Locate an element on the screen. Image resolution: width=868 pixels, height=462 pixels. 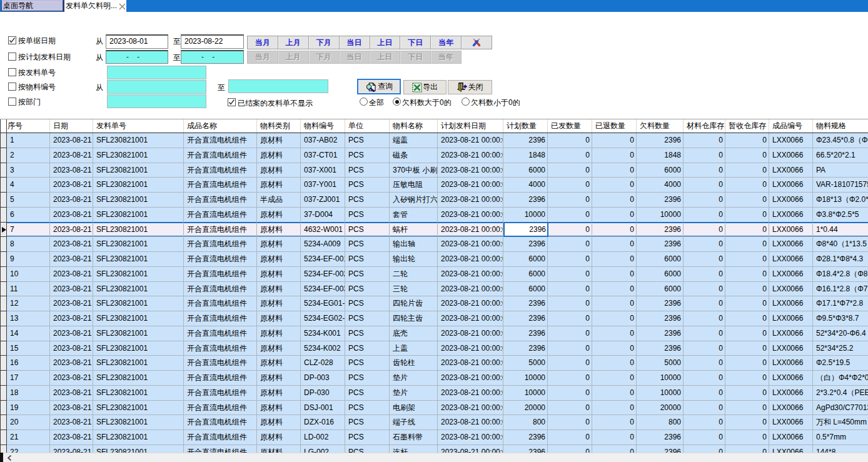
table-row: 142023-08-21SFL230821001开合直流电机组件原材料5234-… is located at coordinates (434, 334).